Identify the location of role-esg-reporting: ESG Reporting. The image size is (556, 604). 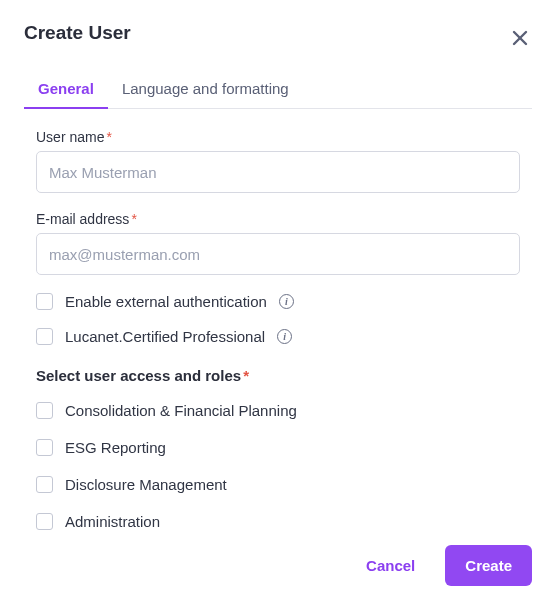
(278, 448).